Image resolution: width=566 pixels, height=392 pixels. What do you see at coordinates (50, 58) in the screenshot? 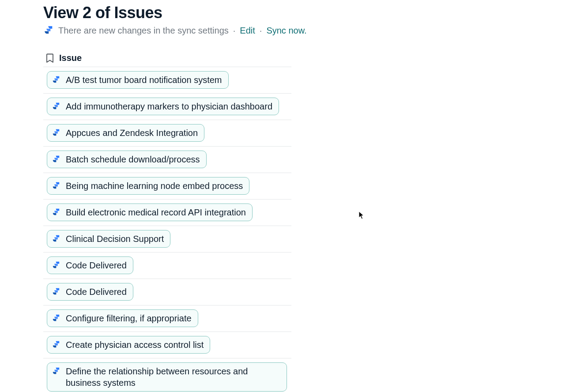
I see `bookmark-icon` at bounding box center [50, 58].